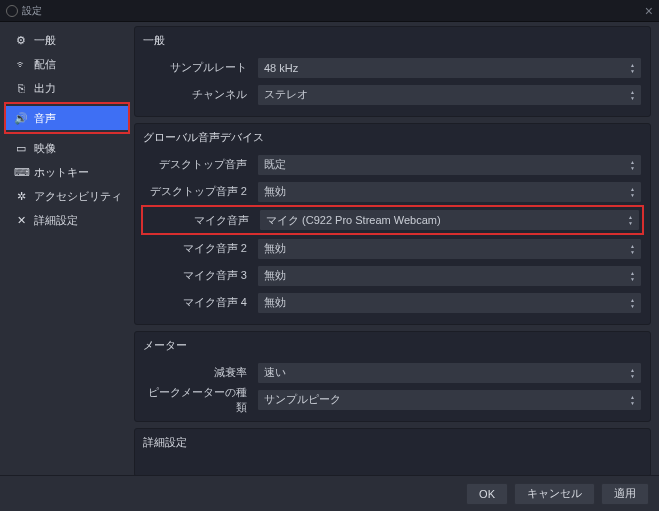 This screenshot has width=659, height=511. I want to click on antenna-icon: ᯤ, so click(21, 64).